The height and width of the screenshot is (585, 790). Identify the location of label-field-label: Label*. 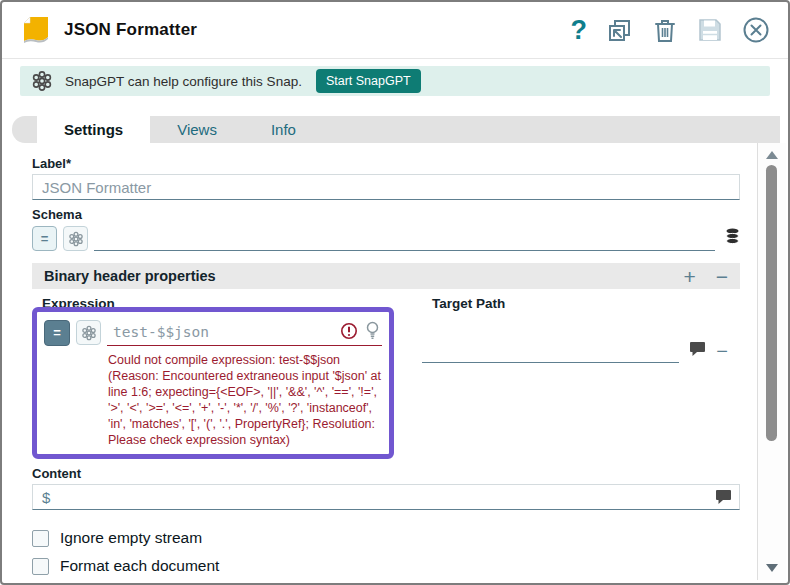
(386, 164).